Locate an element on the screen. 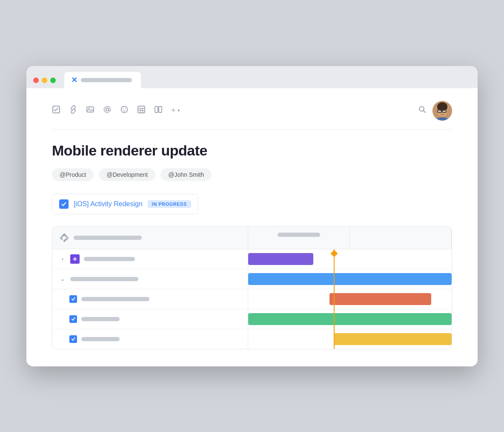 The height and width of the screenshot is (432, 504). gantt-row-left-task2 is located at coordinates (150, 319).